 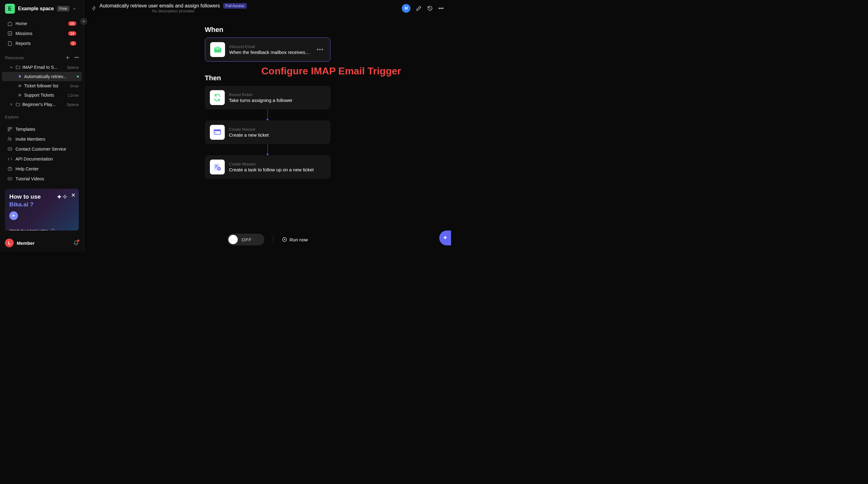 What do you see at coordinates (72, 24) in the screenshot?
I see `nav-home-count: 16` at bounding box center [72, 24].